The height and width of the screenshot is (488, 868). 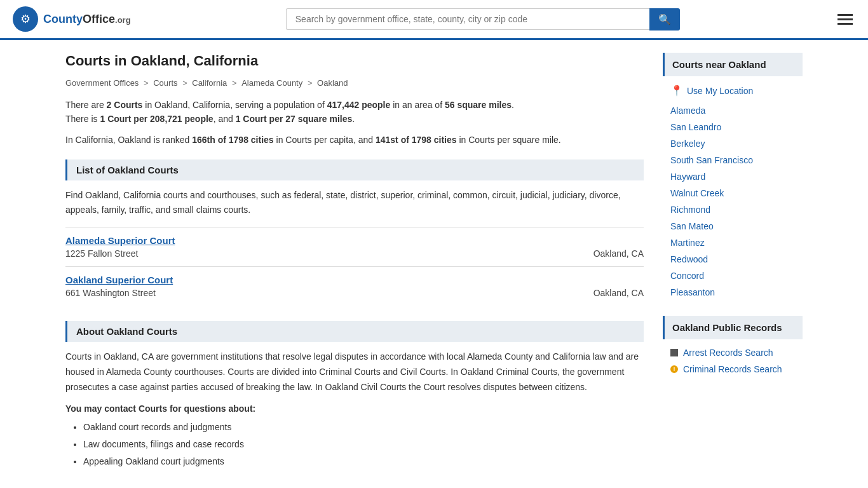 What do you see at coordinates (72, 19) in the screenshot?
I see `logo-area: ⚙ CountyOffice.org` at bounding box center [72, 19].